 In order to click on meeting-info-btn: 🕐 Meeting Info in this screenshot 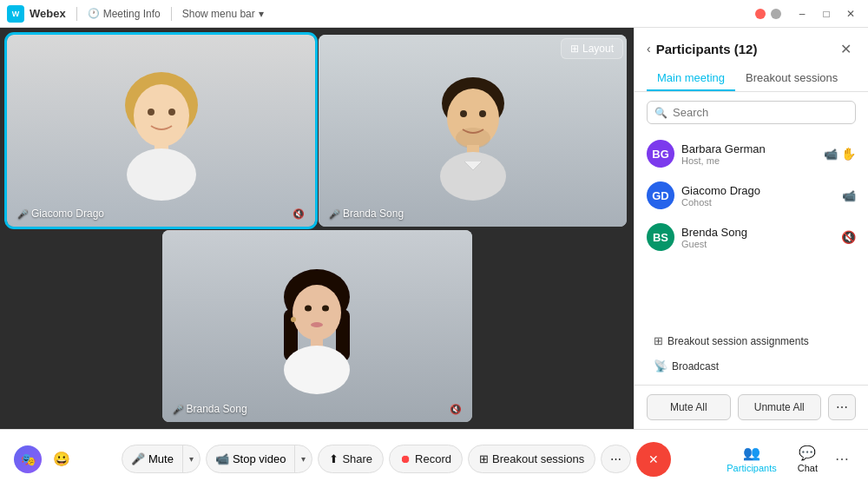, I will do `click(124, 14)`.